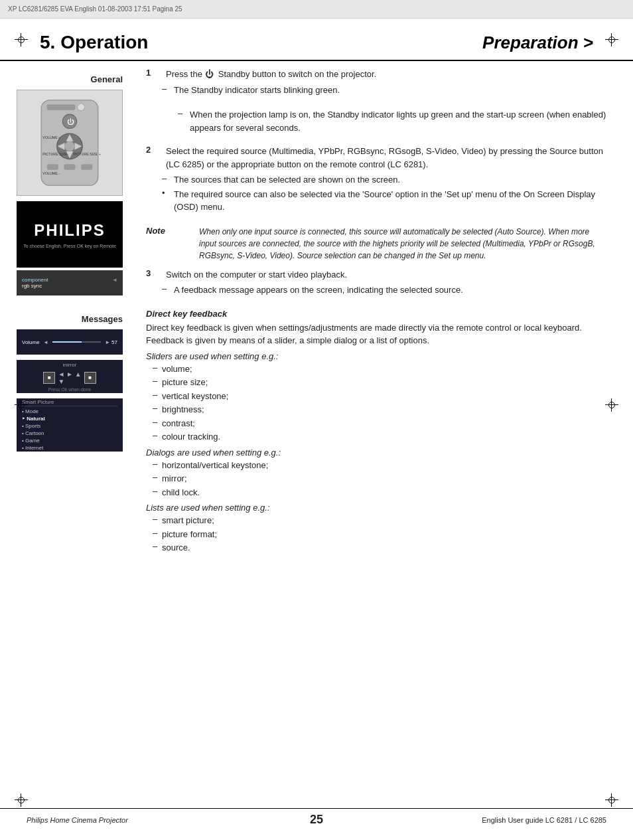  I want to click on title-preparation: Preparation >, so click(537, 42).